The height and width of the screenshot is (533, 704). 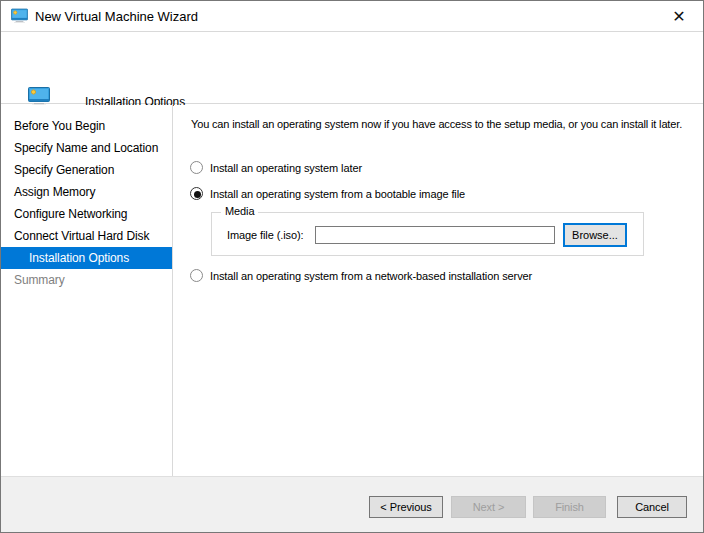 What do you see at coordinates (86, 214) in the screenshot?
I see `step-configure-networking: Configure Networking` at bounding box center [86, 214].